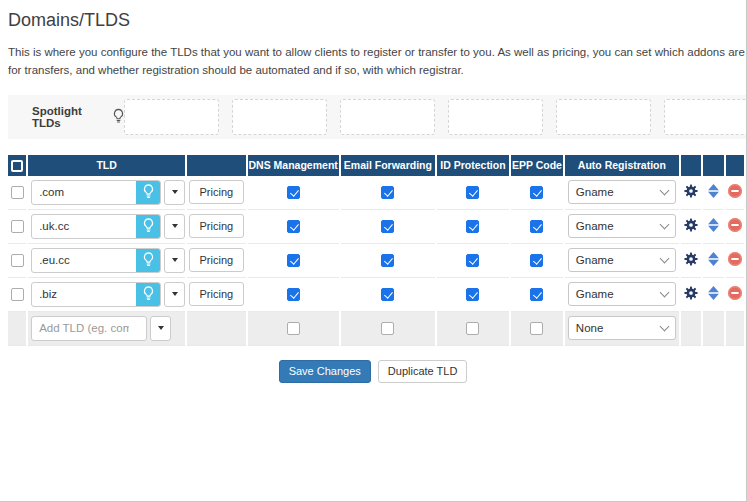  I want to click on column-header-remove, so click(735, 166).